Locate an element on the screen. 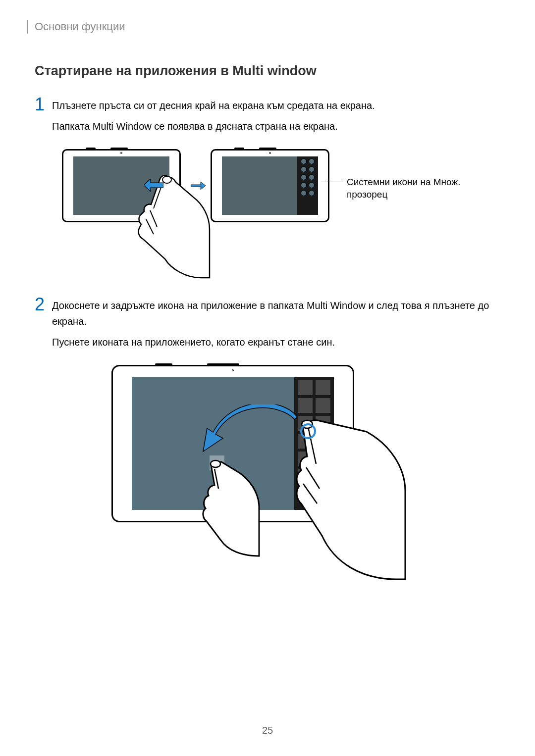 The height and width of the screenshot is (756, 535). step-1-body: Плъзнете пръста си от десния край на екр… is located at coordinates (276, 118).